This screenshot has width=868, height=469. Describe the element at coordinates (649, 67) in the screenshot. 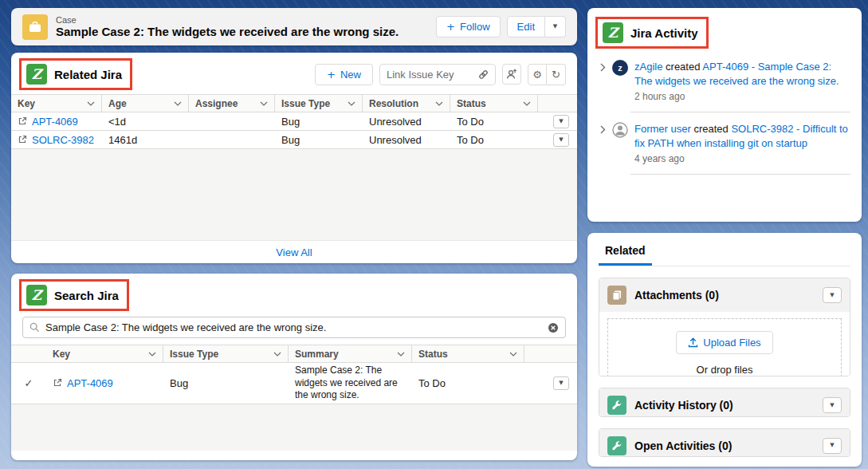

I see `actor-link: zAgile` at that location.